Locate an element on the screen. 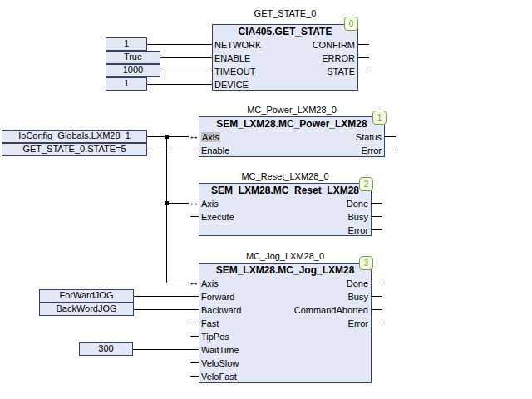  wire-stub-error1 is located at coordinates (391, 150).